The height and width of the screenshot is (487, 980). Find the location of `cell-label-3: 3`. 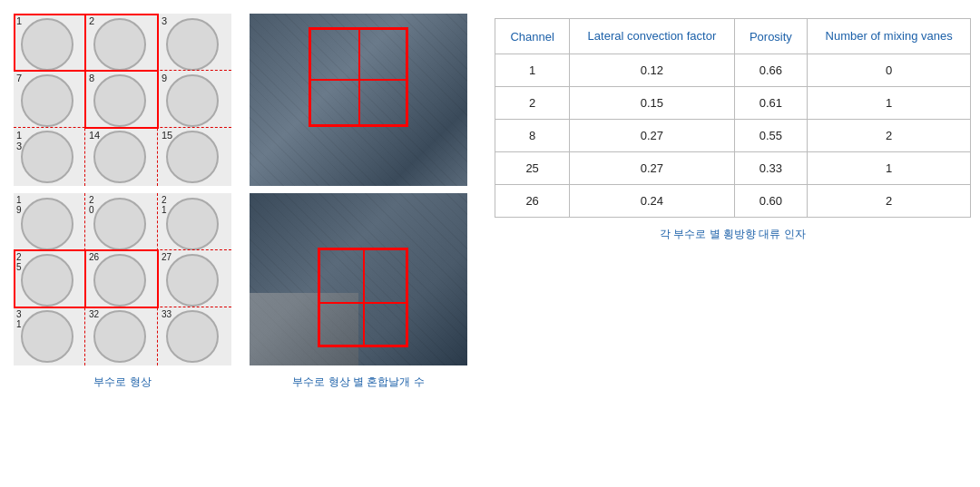

cell-label-3: 3 is located at coordinates (164, 21).